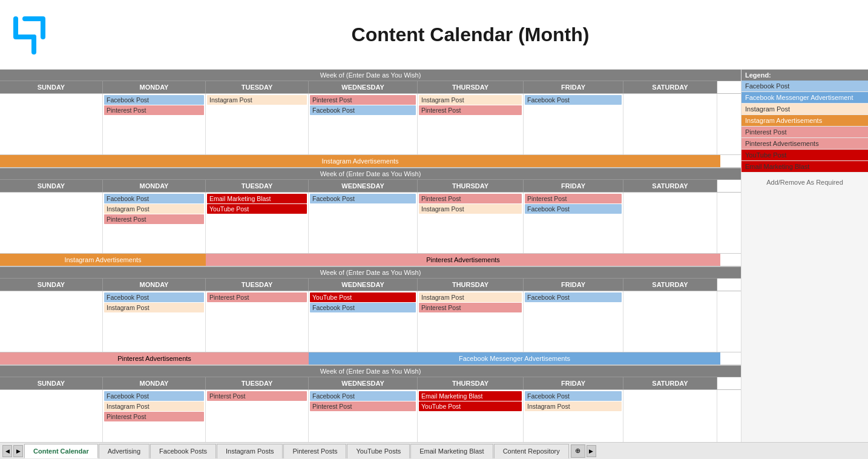  I want to click on tab-facebook-posts: Facebook Posts, so click(183, 451).